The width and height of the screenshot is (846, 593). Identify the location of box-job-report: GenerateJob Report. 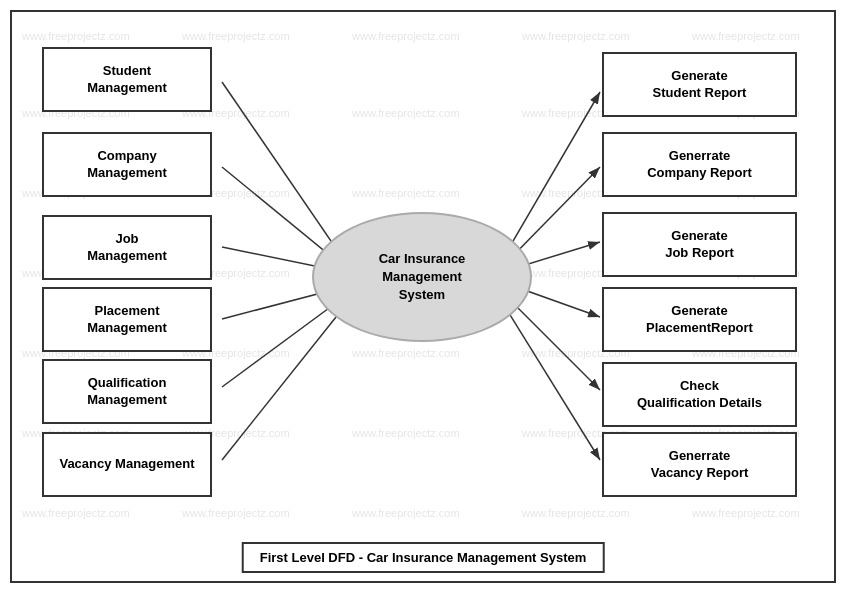
(700, 244).